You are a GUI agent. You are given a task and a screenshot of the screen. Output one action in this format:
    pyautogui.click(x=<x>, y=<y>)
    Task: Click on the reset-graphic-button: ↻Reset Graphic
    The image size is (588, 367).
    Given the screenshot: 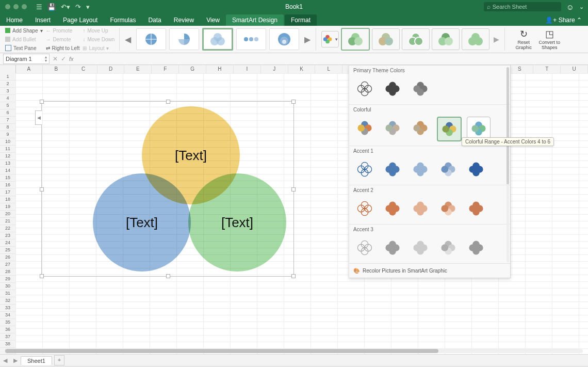 What is the action you would take?
    pyautogui.click(x=524, y=39)
    